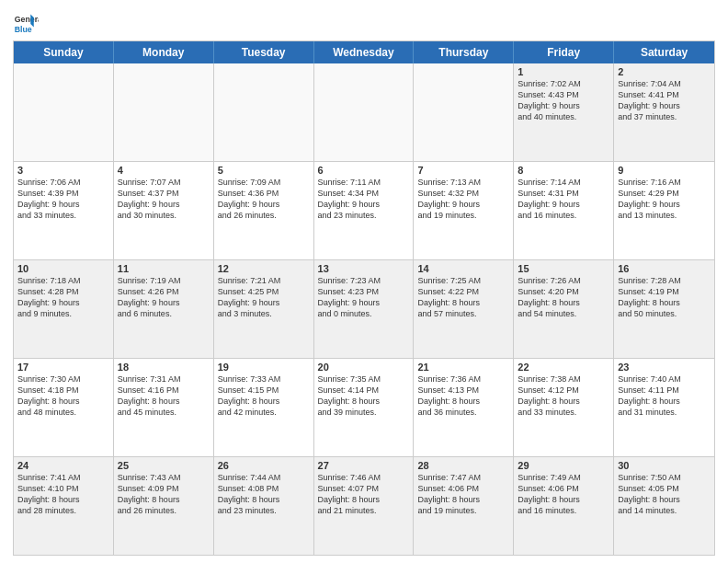 The image size is (728, 563). What do you see at coordinates (26, 24) in the screenshot?
I see `logo-icon: General Blue` at bounding box center [26, 24].